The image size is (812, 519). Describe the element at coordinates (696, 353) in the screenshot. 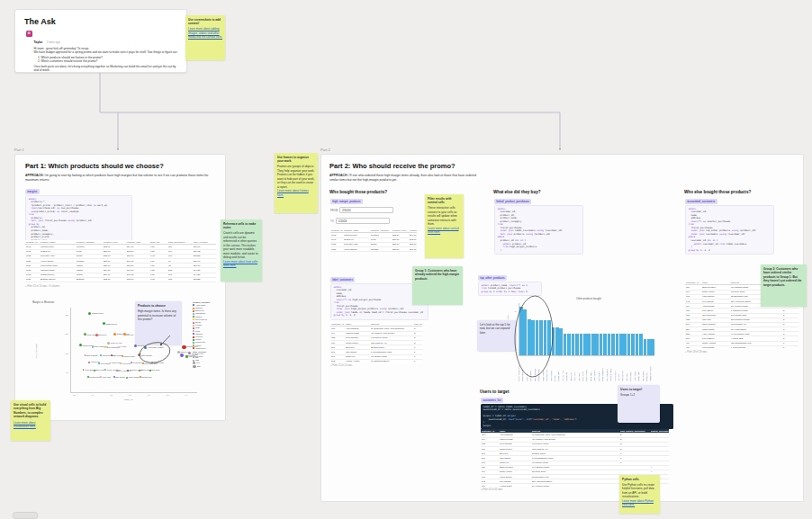

I see `associated-table-footer: + Filter 28 of 28 rows` at that location.